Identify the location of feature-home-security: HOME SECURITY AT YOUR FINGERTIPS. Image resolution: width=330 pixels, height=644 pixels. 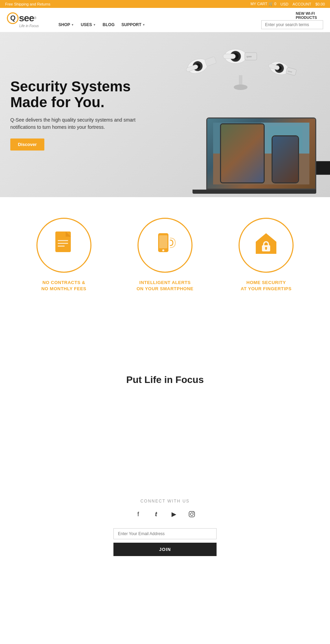
(266, 255).